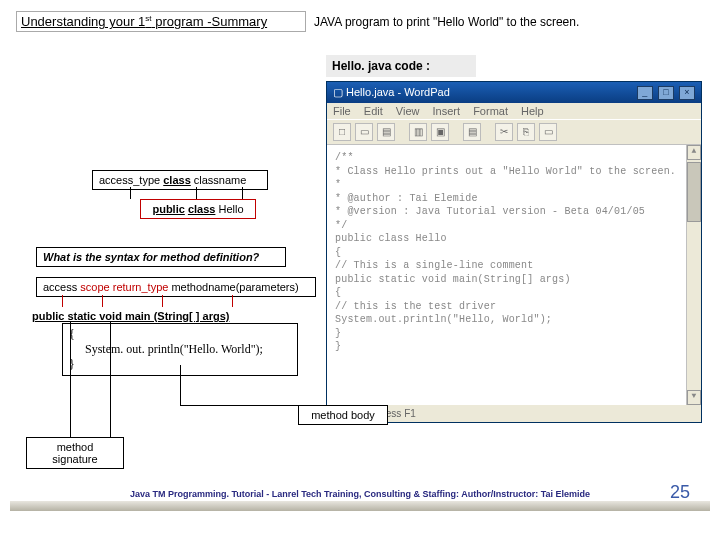 The image size is (720, 540). I want to click on scroll-down-icon: ▼, so click(694, 398).